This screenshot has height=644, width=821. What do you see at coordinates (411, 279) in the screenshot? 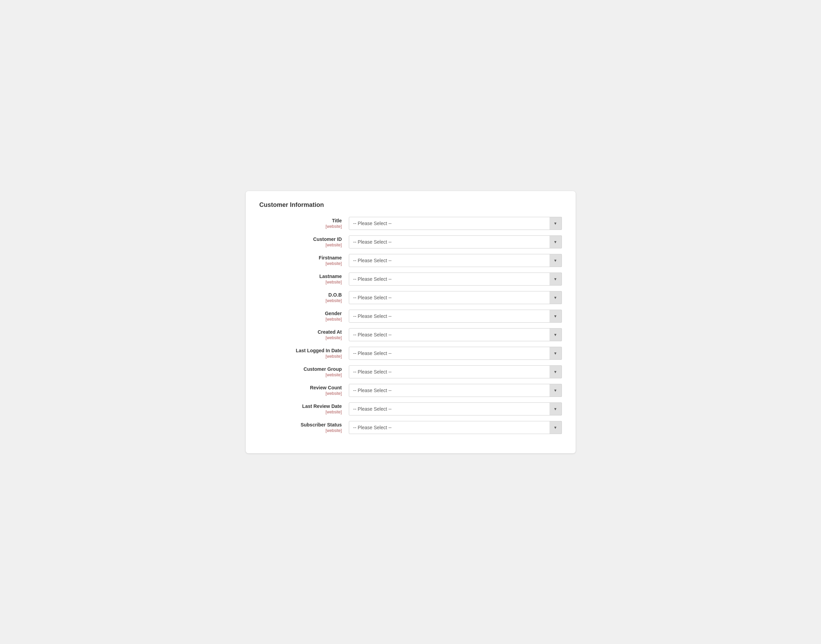
I see `form-row-lastname: Lastname[website]-- Please Select --▼` at bounding box center [411, 279].